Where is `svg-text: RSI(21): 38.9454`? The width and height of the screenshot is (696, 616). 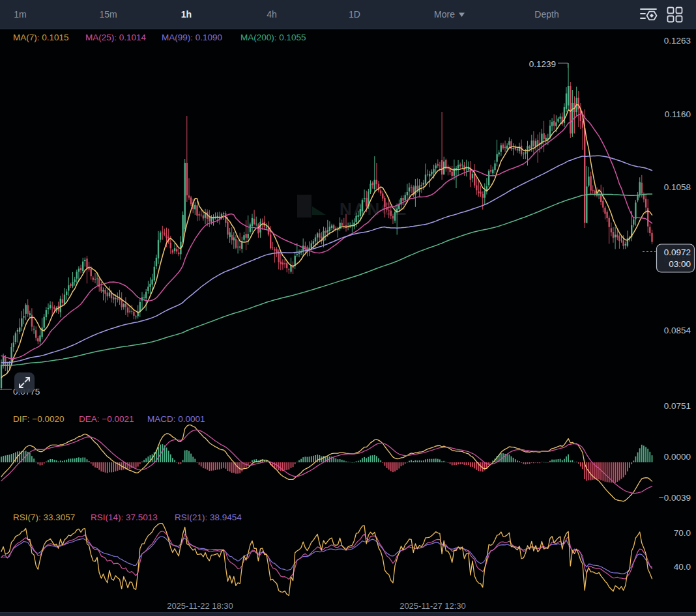 svg-text: RSI(21): 38.9454 is located at coordinates (209, 517).